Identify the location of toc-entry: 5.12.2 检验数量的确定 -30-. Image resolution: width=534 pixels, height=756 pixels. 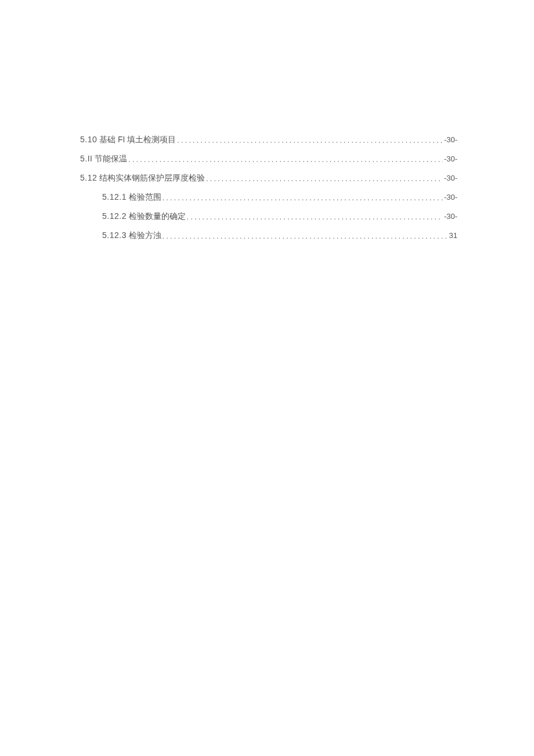
(269, 217).